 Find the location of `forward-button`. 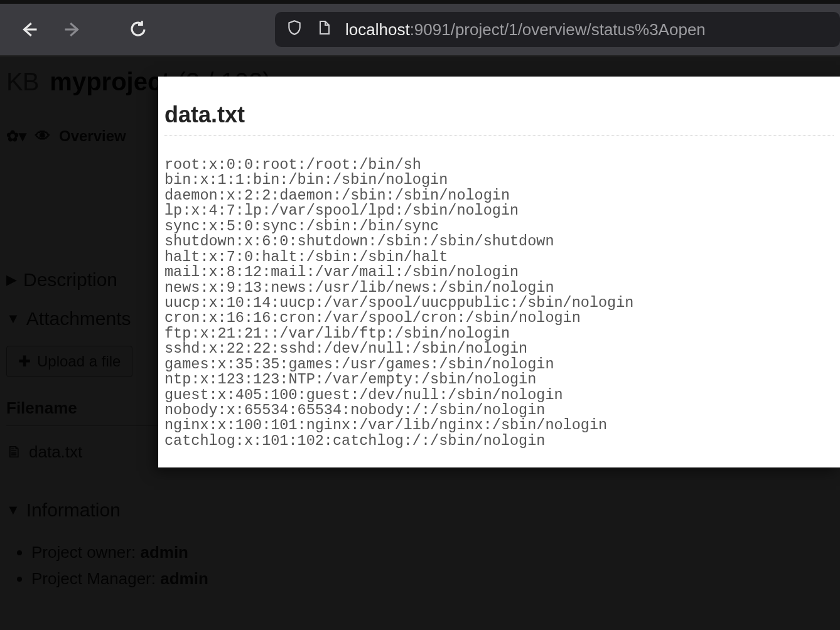

forward-button is located at coordinates (73, 29).